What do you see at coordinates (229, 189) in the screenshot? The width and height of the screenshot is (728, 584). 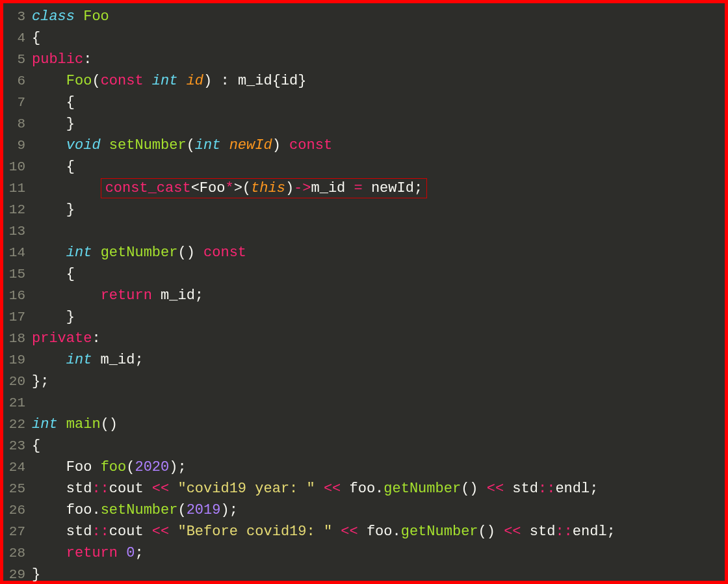 I see `code-content: const_cast<Foo*>(this)->m_id = newId;` at bounding box center [229, 189].